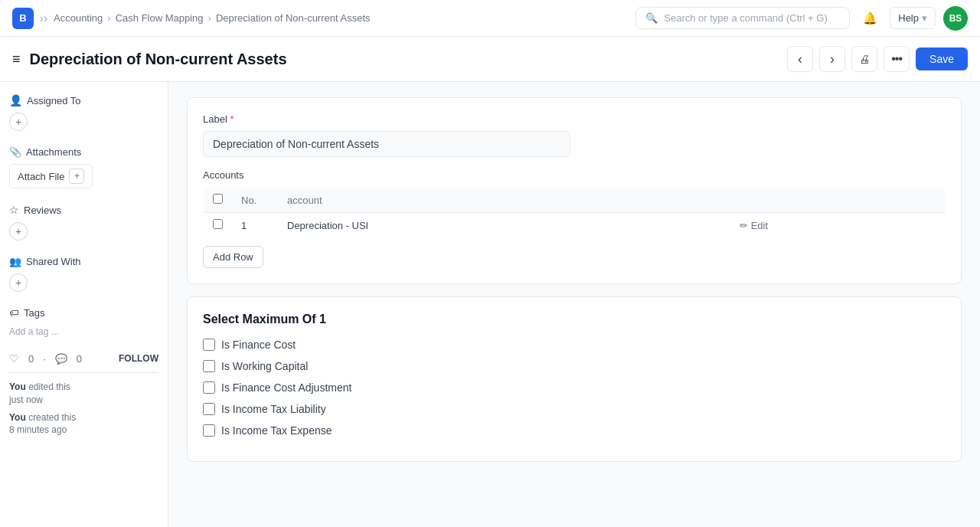 The width and height of the screenshot is (980, 527). What do you see at coordinates (832, 59) in the screenshot?
I see `next-button: ›` at bounding box center [832, 59].